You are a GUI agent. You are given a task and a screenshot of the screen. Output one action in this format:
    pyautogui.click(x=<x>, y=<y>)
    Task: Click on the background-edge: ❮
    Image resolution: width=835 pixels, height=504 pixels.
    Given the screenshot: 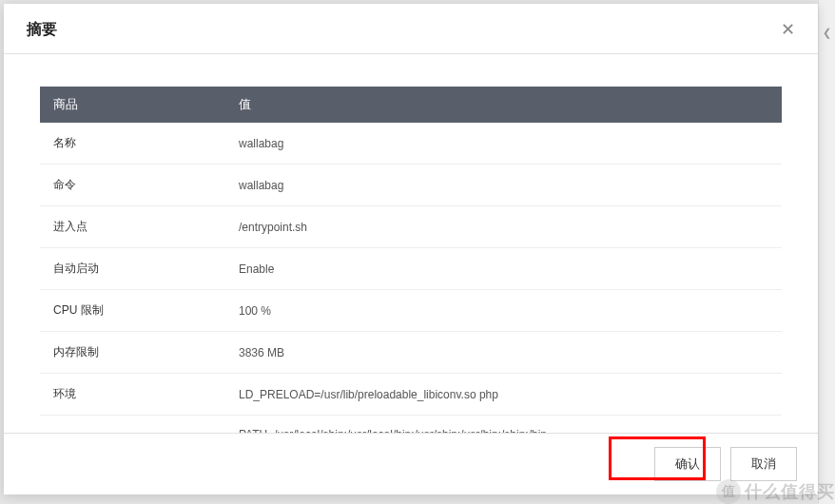 What is the action you would take?
    pyautogui.click(x=826, y=252)
    